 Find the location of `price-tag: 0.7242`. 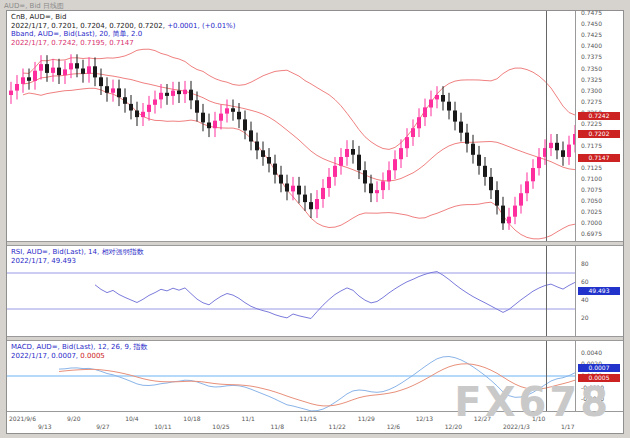

price-tag: 0.7242 is located at coordinates (599, 116).